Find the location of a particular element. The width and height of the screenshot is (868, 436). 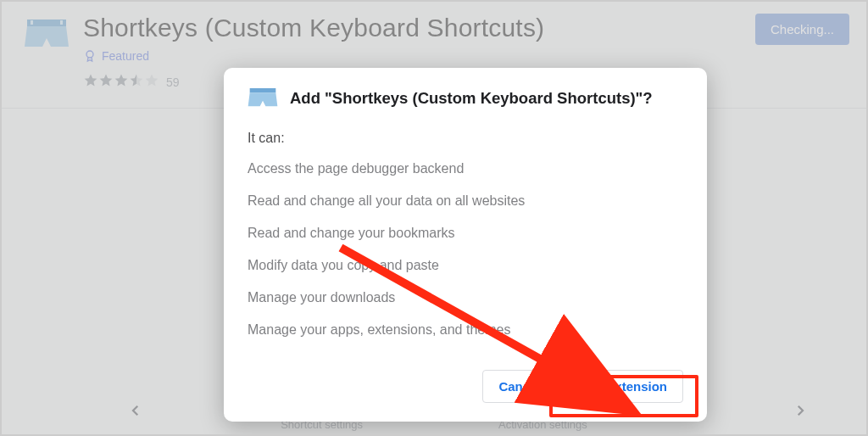

permission-item: Read and change your bookmarks is located at coordinates (465, 233).